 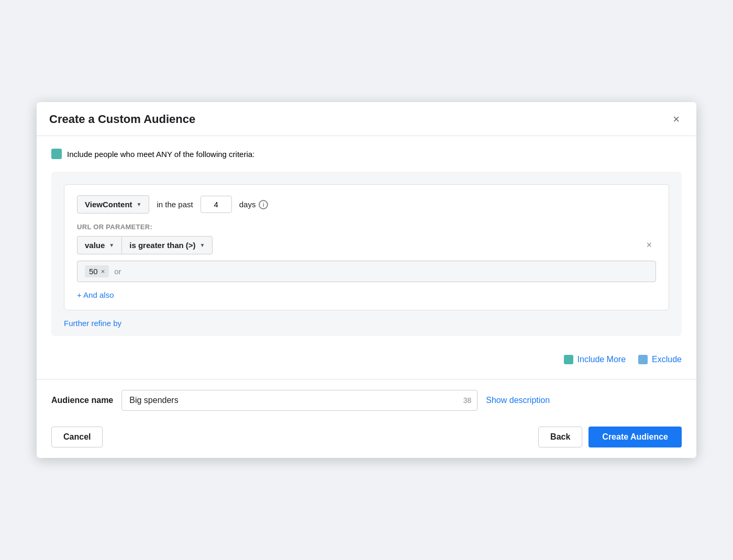 What do you see at coordinates (366, 271) in the screenshot?
I see `value-row: 50 × or` at bounding box center [366, 271].